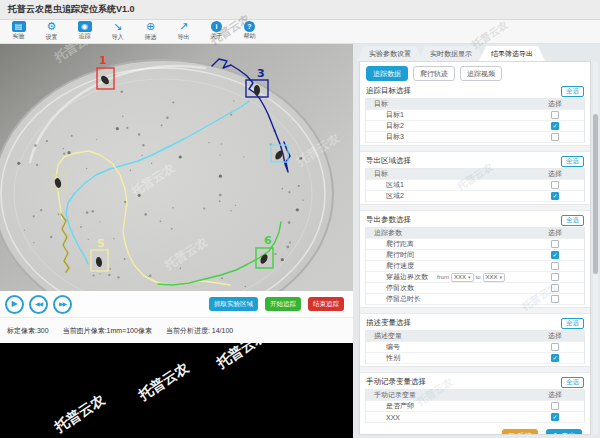 The height and width of the screenshot is (438, 600). I want to click on range-from-select: XXX▾, so click(462, 278).